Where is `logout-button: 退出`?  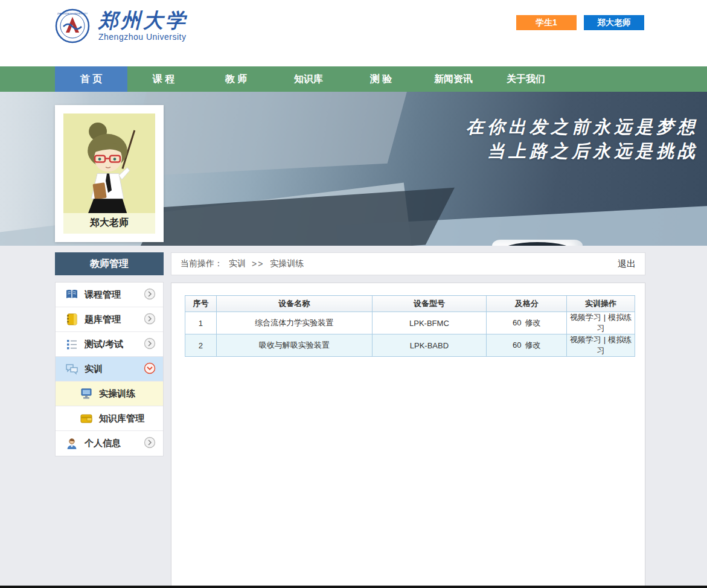 logout-button: 退出 is located at coordinates (627, 264).